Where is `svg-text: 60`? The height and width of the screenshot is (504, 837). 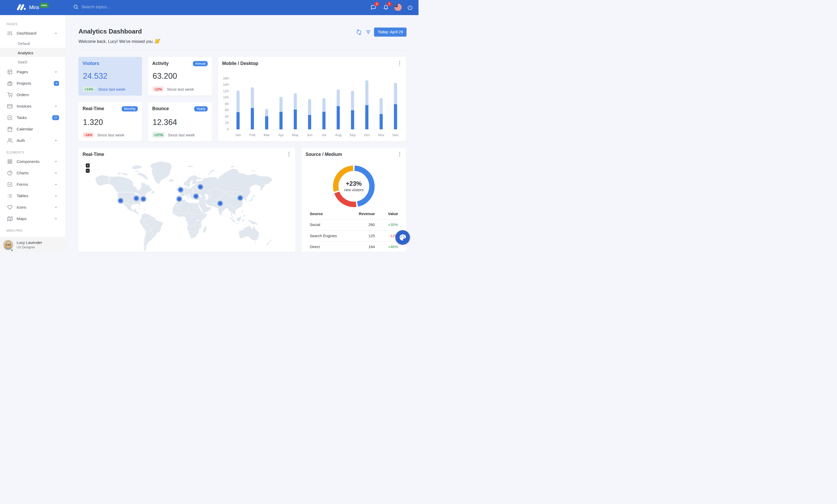
svg-text: 60 is located at coordinates (227, 110).